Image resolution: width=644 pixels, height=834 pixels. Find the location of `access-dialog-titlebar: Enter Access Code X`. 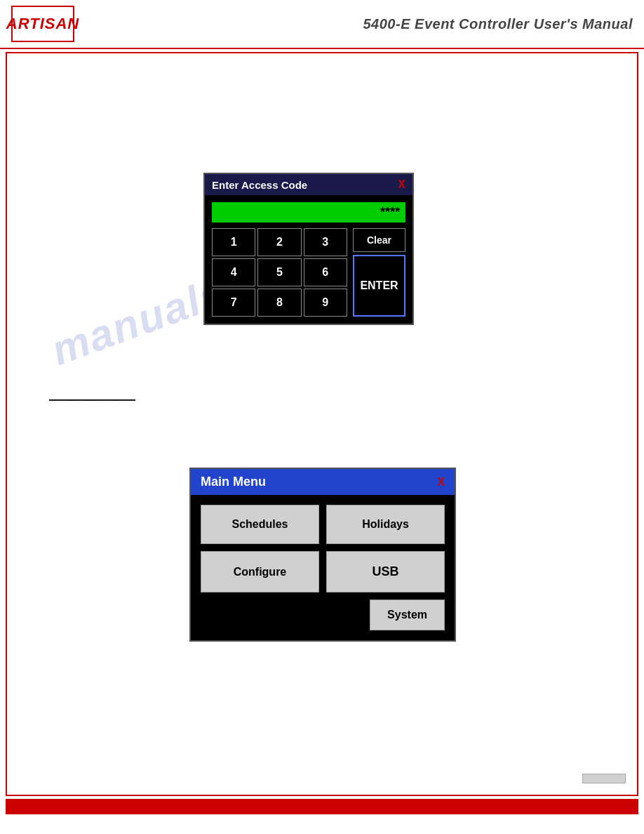

access-dialog-titlebar: Enter Access Code X is located at coordinates (309, 185).